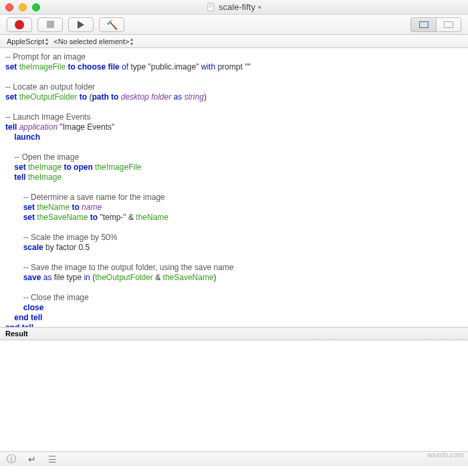 The height and width of the screenshot is (476, 468). What do you see at coordinates (436, 25) in the screenshot?
I see `pane-toggle-group` at bounding box center [436, 25].